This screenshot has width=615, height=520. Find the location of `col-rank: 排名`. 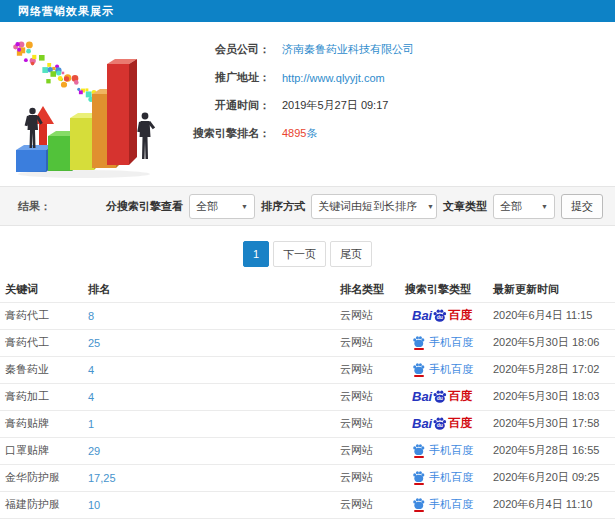

col-rank: 排名 is located at coordinates (209, 290).